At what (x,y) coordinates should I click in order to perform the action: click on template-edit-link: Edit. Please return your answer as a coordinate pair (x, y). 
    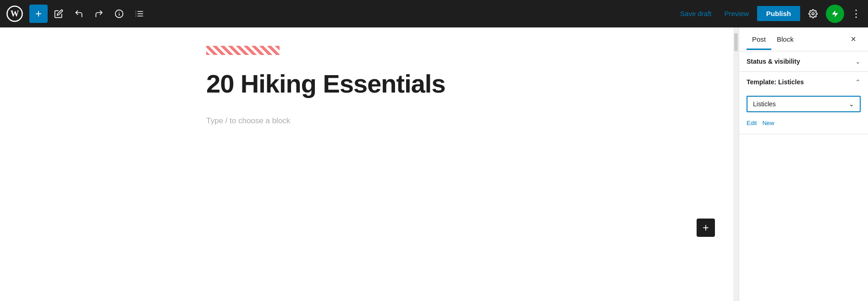
    Looking at the image, I should click on (752, 123).